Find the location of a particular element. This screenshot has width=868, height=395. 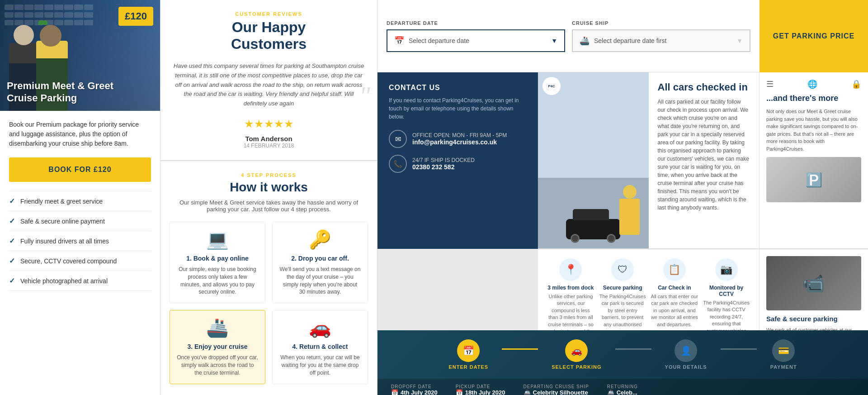

reviews-title: Our HappyCustomers is located at coordinates (269, 36).